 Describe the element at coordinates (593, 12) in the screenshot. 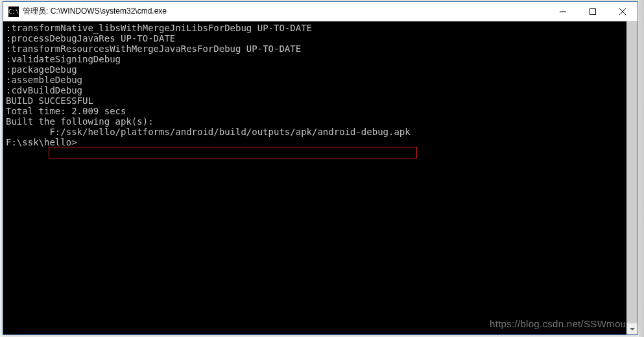

I see `maximize-button` at that location.